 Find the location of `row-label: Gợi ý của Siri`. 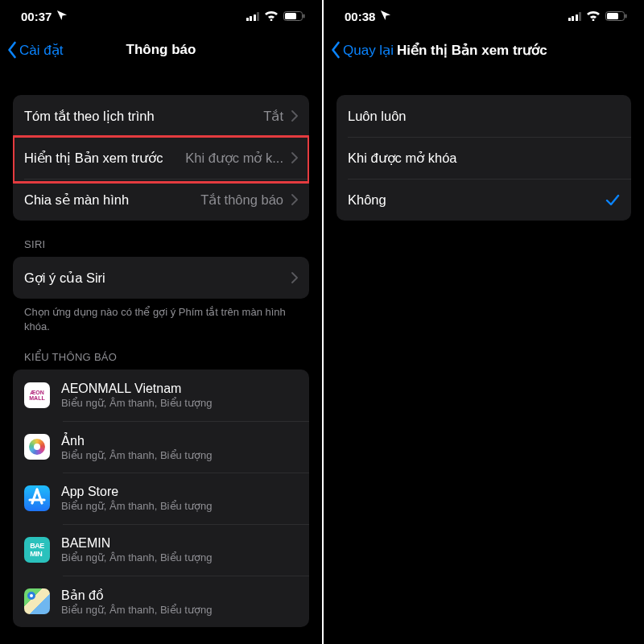

row-label: Gợi ý của Siri is located at coordinates (64, 279).